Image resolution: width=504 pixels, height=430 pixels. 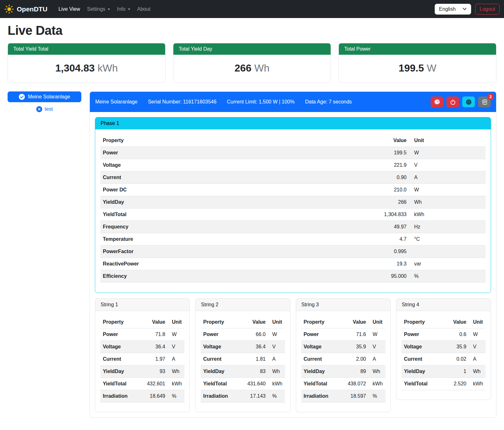 What do you see at coordinates (392, 153) in the screenshot?
I see `value-cell: 199.5` at bounding box center [392, 153].